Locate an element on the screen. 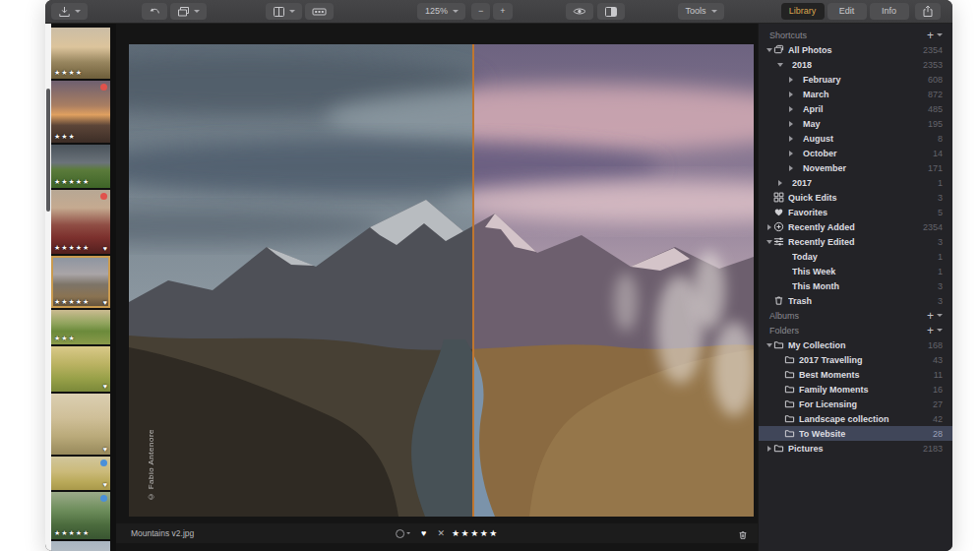 The image size is (980, 551). item-label: Recently Edited is located at coordinates (861, 242).